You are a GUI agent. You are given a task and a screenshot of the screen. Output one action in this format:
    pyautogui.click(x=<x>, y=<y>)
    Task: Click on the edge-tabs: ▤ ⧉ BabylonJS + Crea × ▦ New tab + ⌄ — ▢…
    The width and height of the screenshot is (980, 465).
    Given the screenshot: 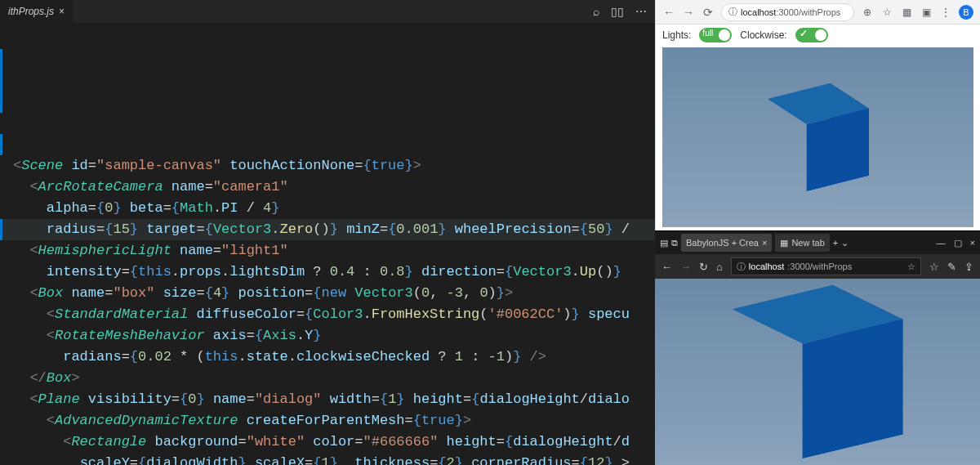 What is the action you would take?
    pyautogui.click(x=817, y=243)
    